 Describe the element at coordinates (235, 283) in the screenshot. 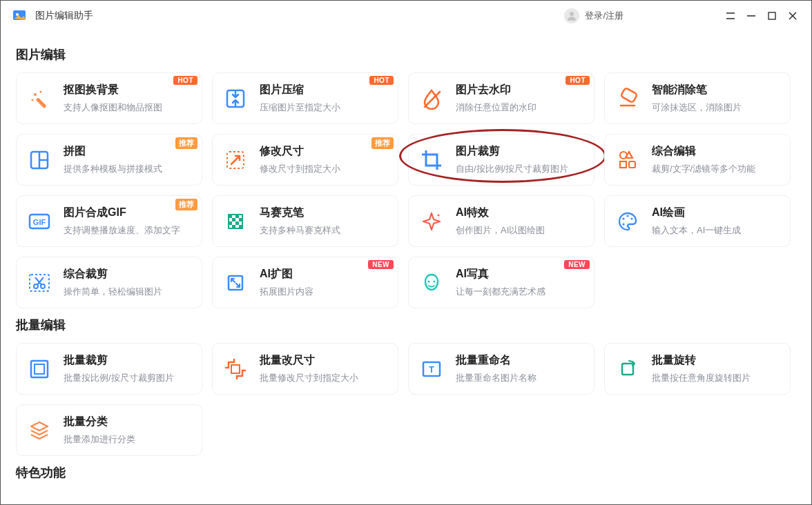

I see `expand-icon` at that location.